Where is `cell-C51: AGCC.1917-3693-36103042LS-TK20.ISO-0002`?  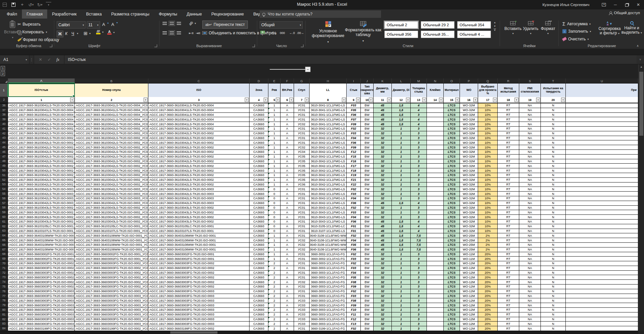
cell-C51: AGCC.1917-3693-36103042LS-TK20.ISO-0002 is located at coordinates (199, 175).